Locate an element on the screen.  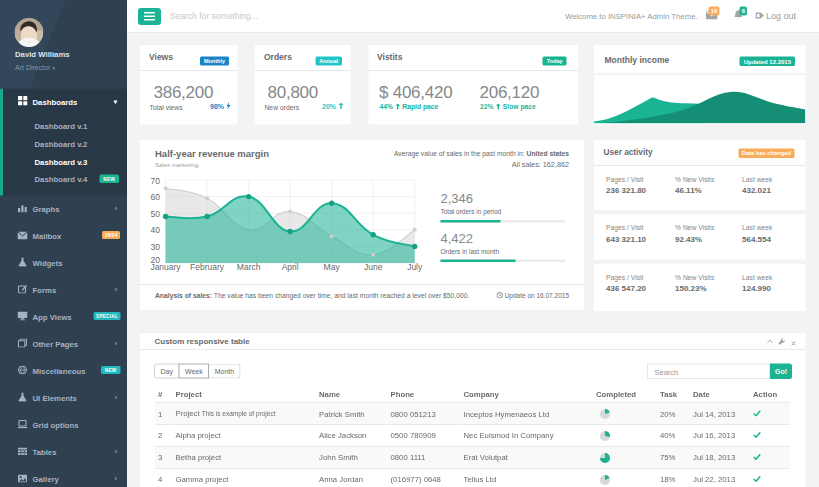
svg-text: February is located at coordinates (208, 267).